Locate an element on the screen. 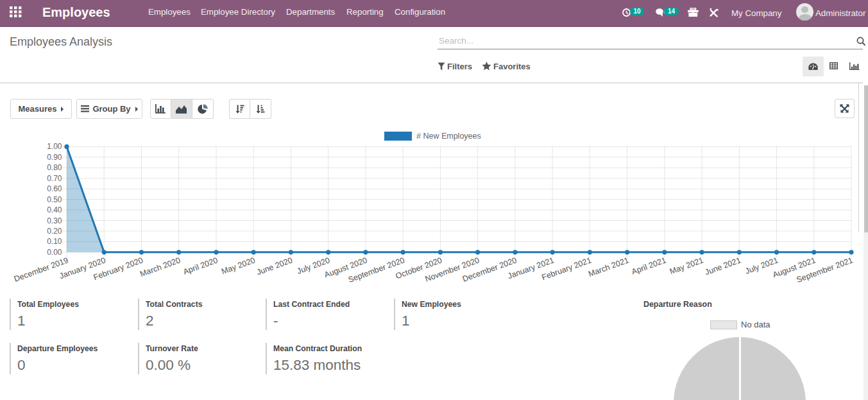 The image size is (868, 400). svg-text: 0.00 is located at coordinates (55, 252).